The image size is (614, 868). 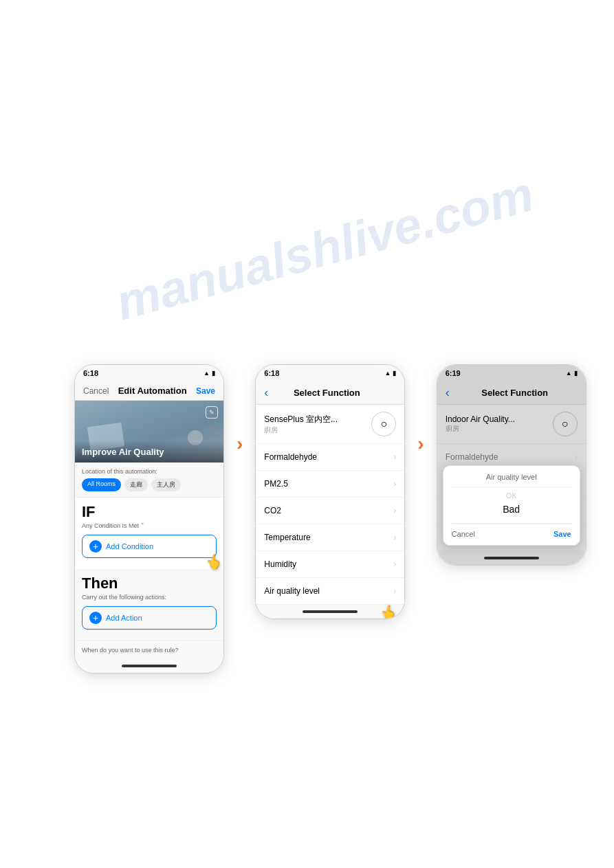 I want to click on add-condition-label: Add Condition, so click(x=129, y=546).